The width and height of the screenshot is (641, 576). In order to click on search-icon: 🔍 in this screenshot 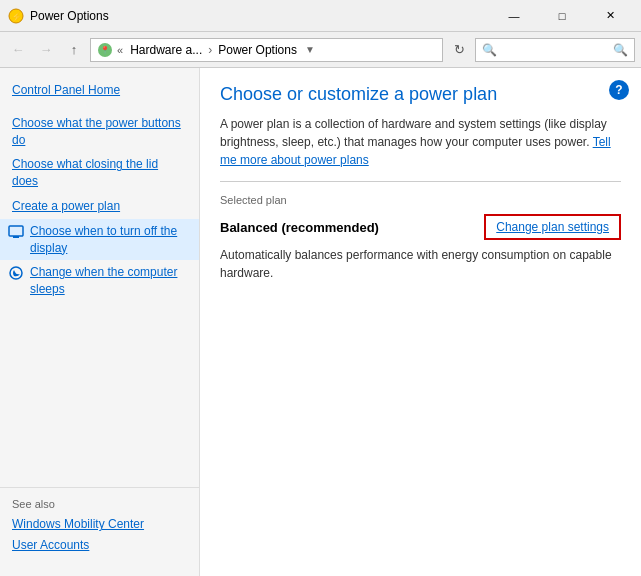, I will do `click(620, 50)`.